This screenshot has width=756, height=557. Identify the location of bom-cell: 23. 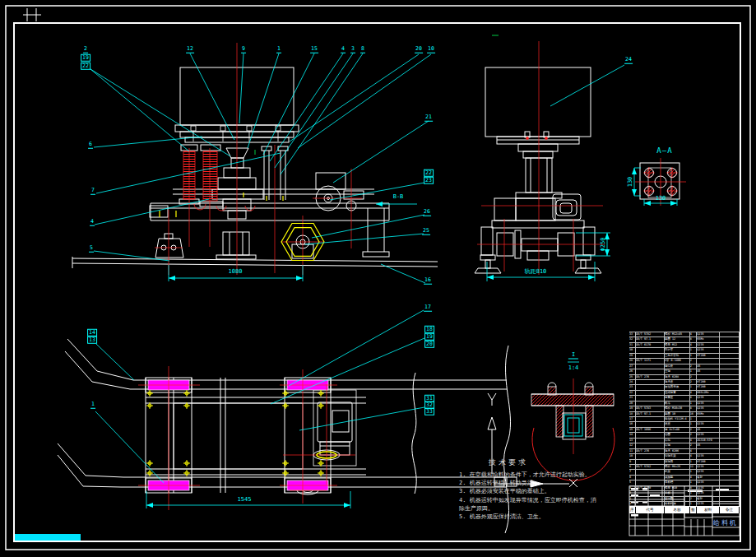
(633, 387).